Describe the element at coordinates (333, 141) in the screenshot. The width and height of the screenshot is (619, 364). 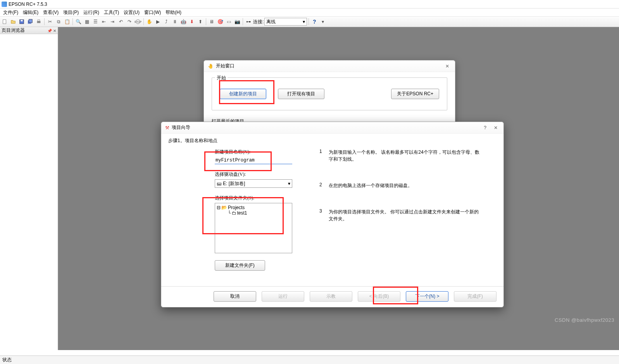
I see `wizard-step-label: 步骤1。项目名称和地点` at that location.